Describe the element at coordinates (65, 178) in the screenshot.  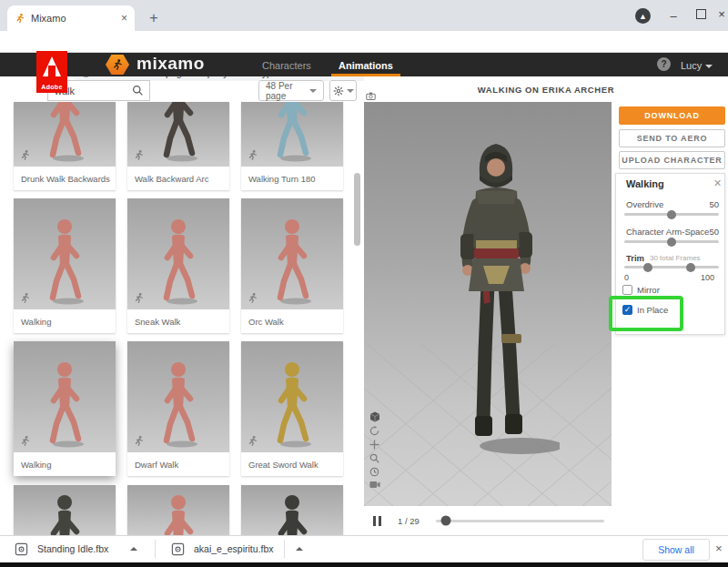
I see `animation-card-label: Drunk Walk Backwards` at that location.